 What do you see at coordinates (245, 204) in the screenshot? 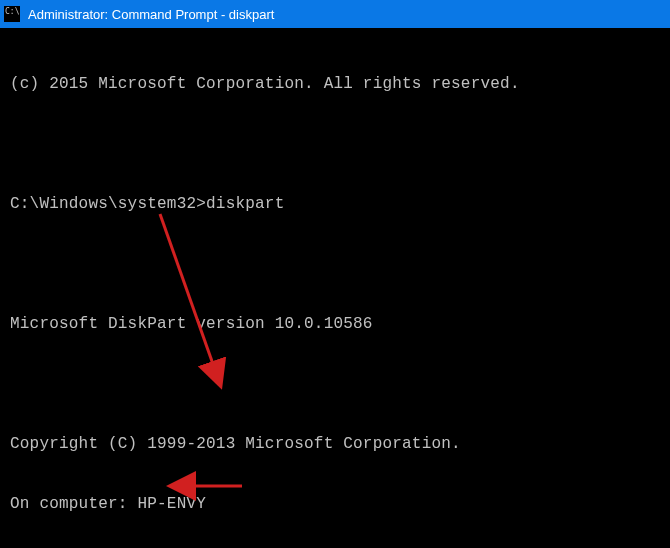
I see `cmd-diskpart: diskpart` at bounding box center [245, 204].